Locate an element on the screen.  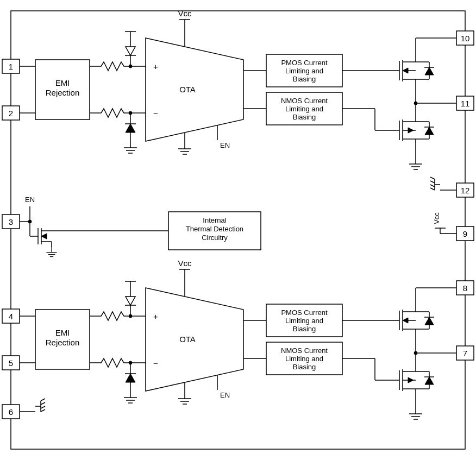
pin-12-label: 12 is located at coordinates (465, 190).